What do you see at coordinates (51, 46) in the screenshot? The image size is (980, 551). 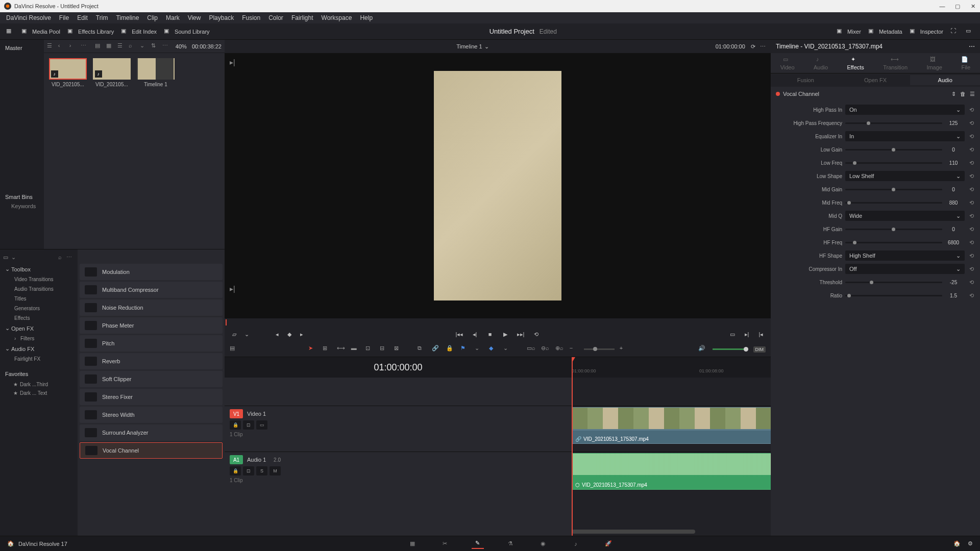 I see `list-view-icon: ☰` at bounding box center [51, 46].